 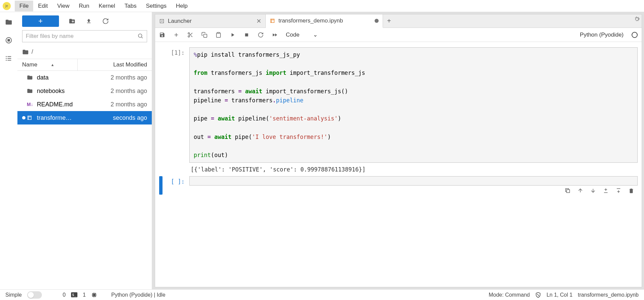 What do you see at coordinates (72, 21) in the screenshot?
I see `new-folder-icon` at bounding box center [72, 21].